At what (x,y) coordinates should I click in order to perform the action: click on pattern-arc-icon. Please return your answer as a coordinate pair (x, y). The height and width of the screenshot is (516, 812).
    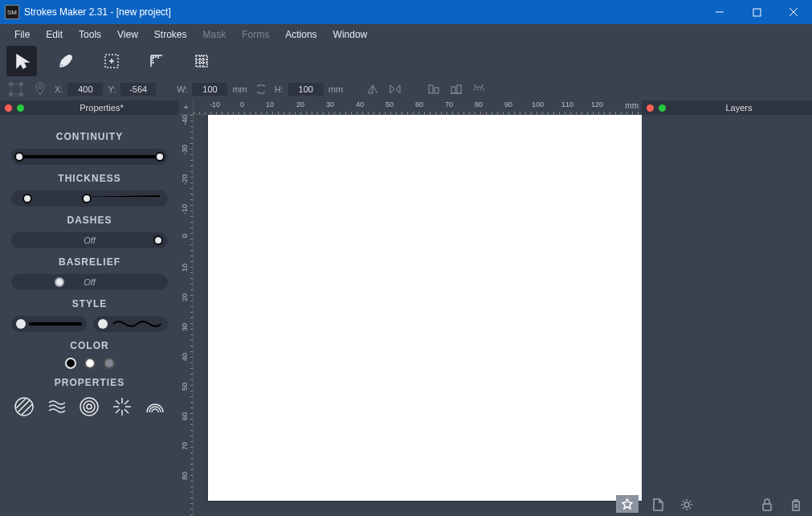
    Looking at the image, I should click on (155, 407).